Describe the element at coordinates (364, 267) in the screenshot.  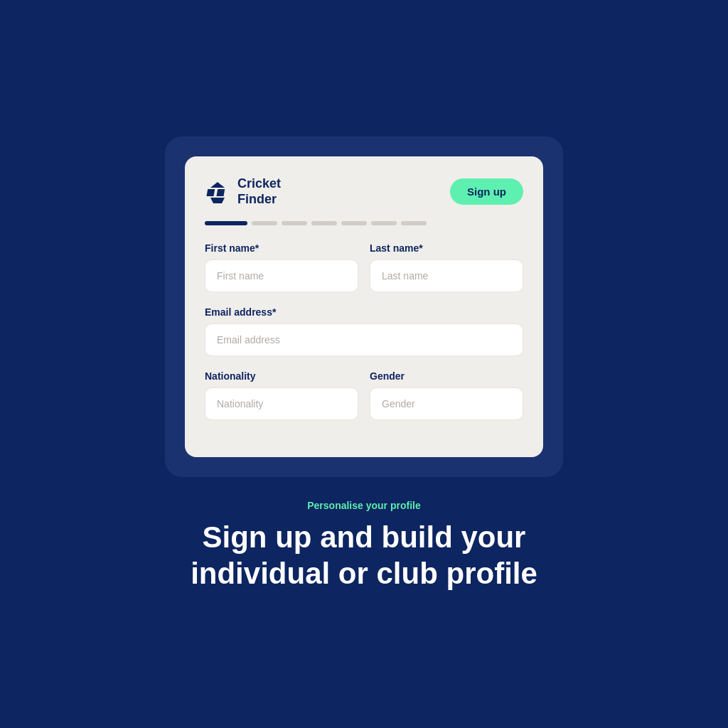
I see `name-row: First name* Last name*` at that location.